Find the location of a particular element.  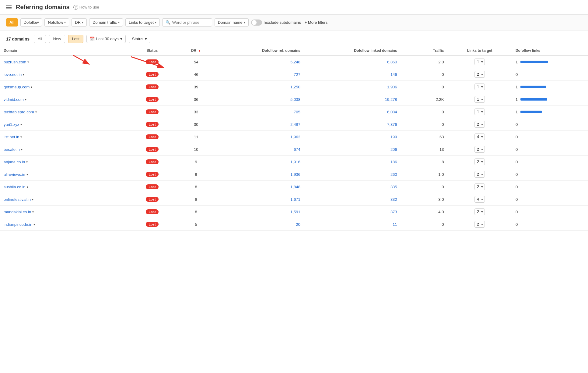

help-link: ? How to use is located at coordinates (86, 7).